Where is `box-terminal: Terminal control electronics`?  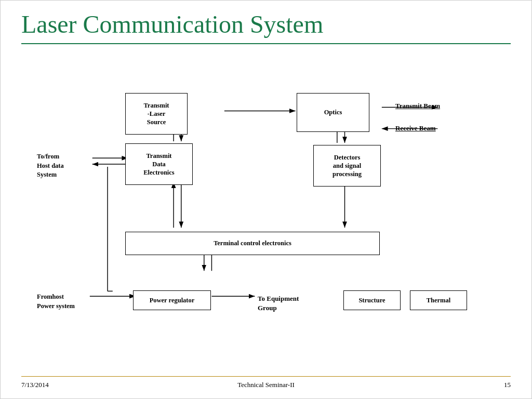
box-terminal: Terminal control electronics is located at coordinates (252, 243).